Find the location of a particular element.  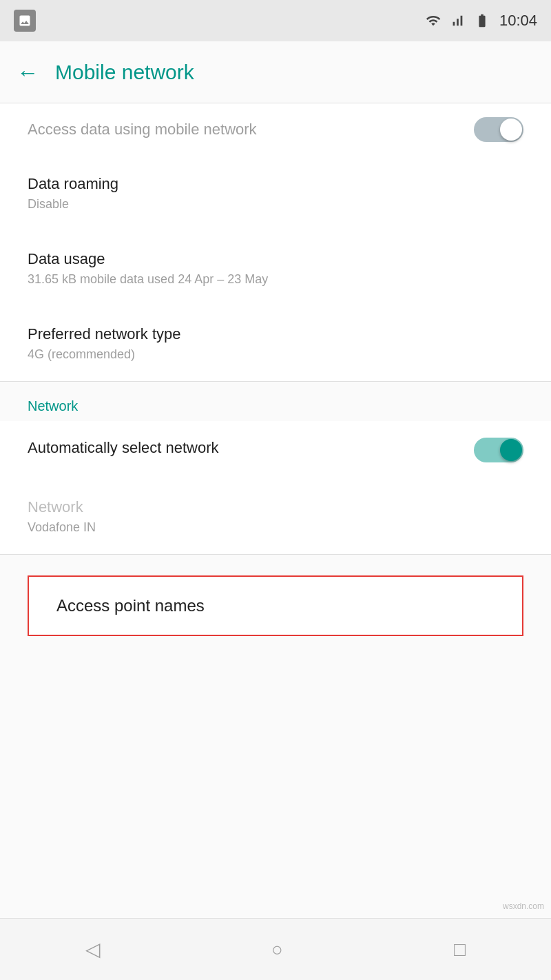

watermark: wsxdn.com is located at coordinates (523, 906).